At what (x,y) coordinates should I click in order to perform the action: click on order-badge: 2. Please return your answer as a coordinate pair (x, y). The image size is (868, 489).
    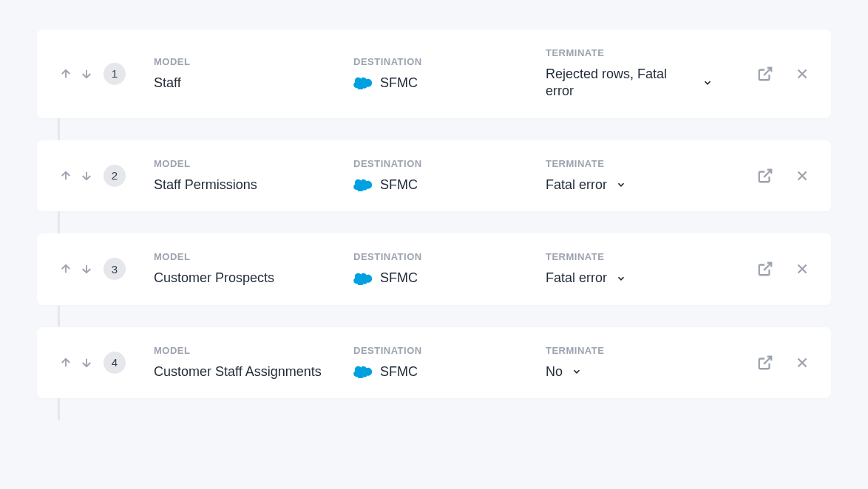
    Looking at the image, I should click on (115, 176).